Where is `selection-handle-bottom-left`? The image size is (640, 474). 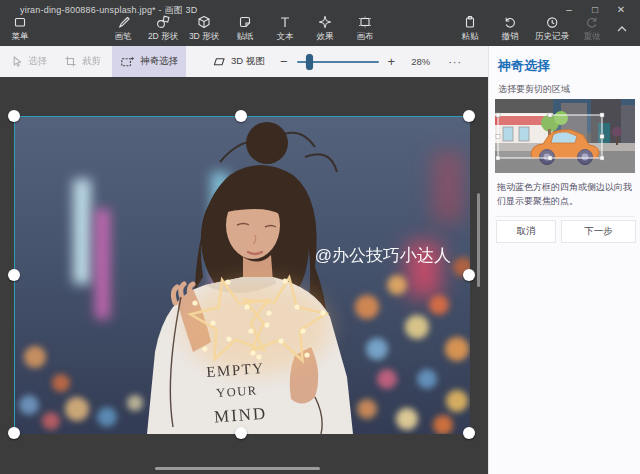 selection-handle-bottom-left is located at coordinates (14, 433).